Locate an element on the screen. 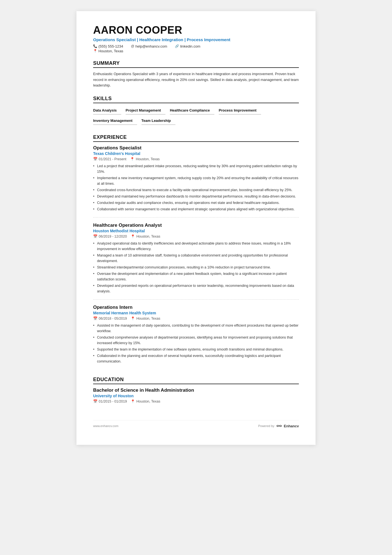 The height and width of the screenshot is (555, 392). job-date: 📅 06/2018 - 05/2019 is located at coordinates (110, 318).